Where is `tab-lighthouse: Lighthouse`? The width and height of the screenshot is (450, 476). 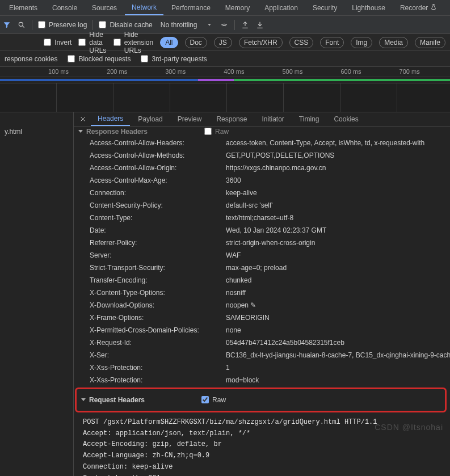
tab-lighthouse: Lighthouse is located at coordinates (369, 8).